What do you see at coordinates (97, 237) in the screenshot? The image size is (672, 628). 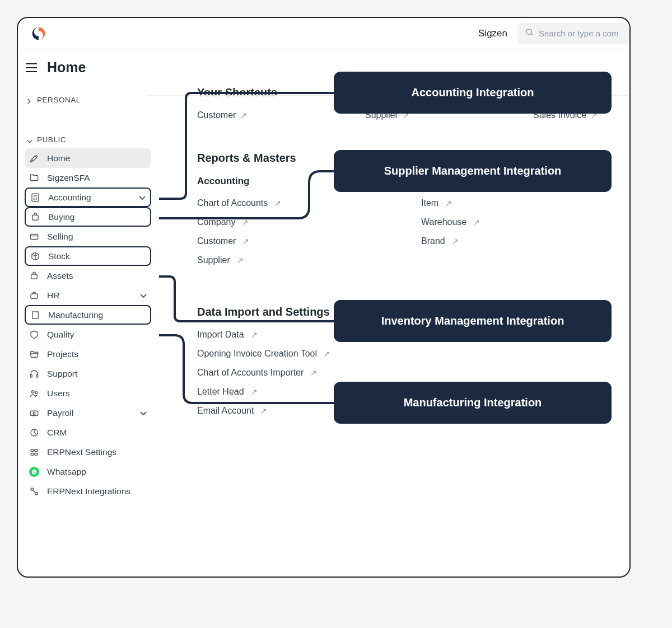 I see `sidebar-item-label: Selling` at bounding box center [97, 237].